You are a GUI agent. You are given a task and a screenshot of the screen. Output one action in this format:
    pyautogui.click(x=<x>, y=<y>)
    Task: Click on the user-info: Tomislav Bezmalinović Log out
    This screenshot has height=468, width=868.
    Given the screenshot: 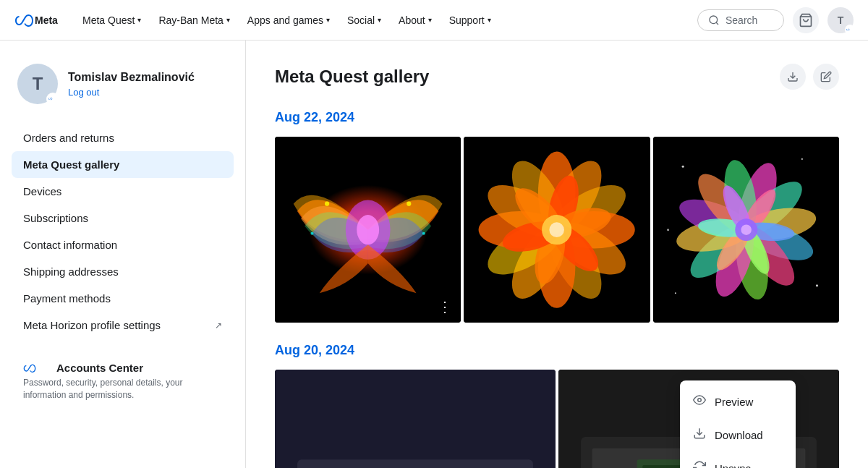 What is the action you would take?
    pyautogui.click(x=132, y=84)
    